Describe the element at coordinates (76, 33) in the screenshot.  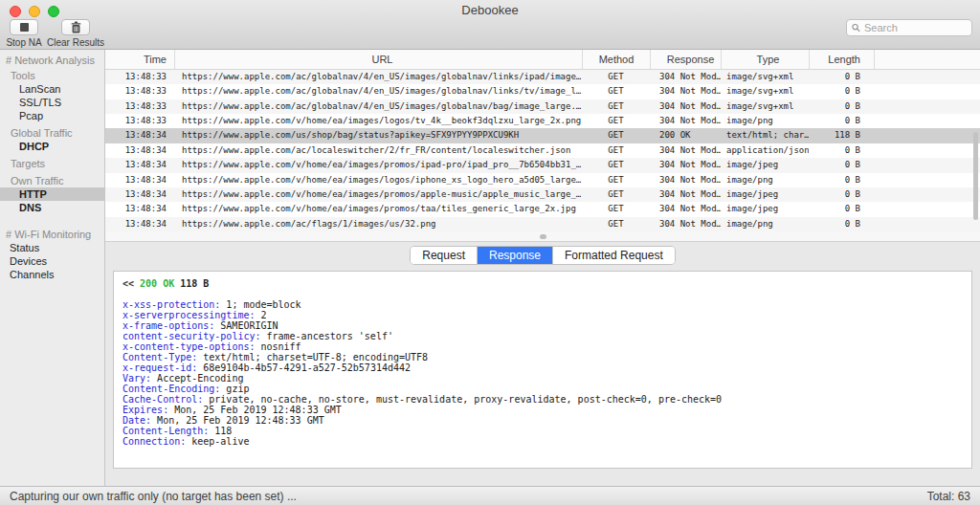
I see `clear-results-button: Clear Results` at that location.